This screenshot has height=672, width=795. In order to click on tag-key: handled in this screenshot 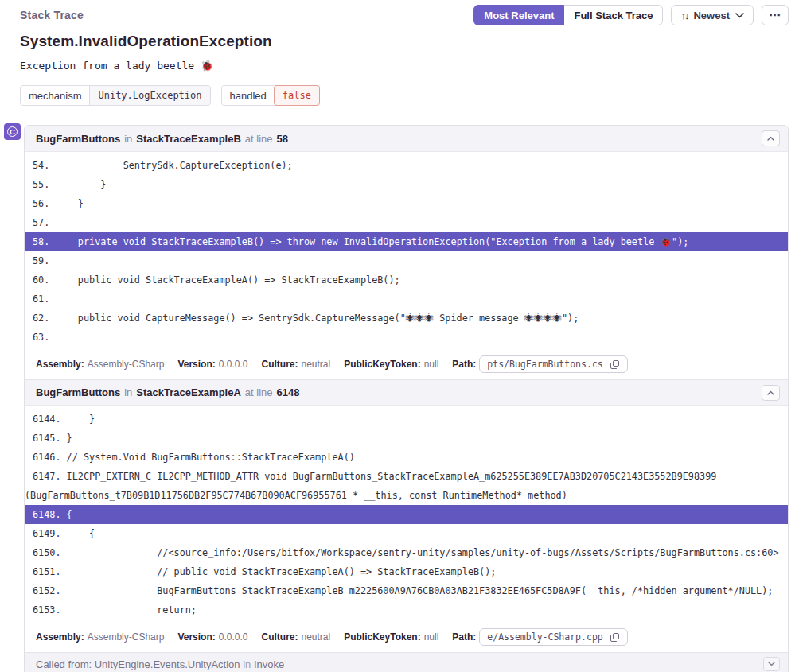, I will do `click(248, 95)`.